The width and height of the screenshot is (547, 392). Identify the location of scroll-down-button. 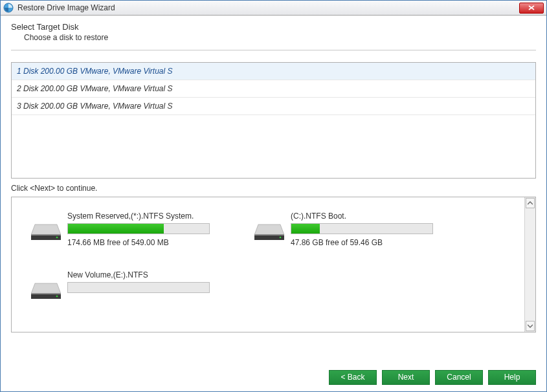
(530, 326).